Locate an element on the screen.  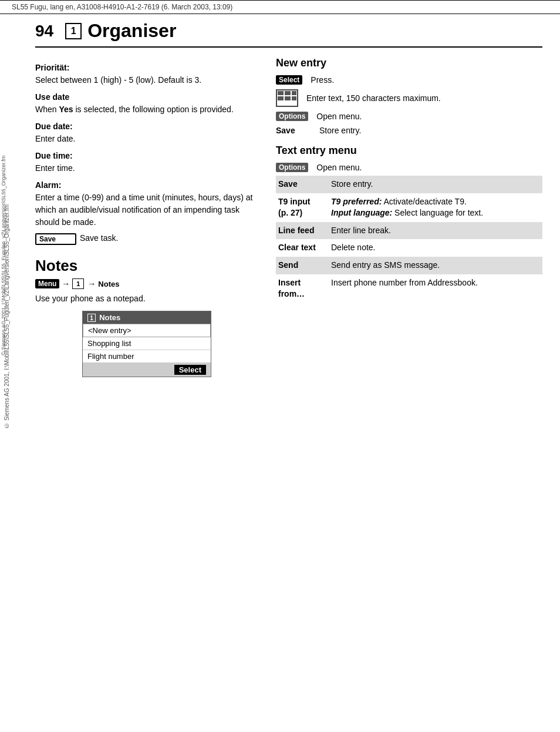
text-options-btn: Options is located at coordinates (292, 167).